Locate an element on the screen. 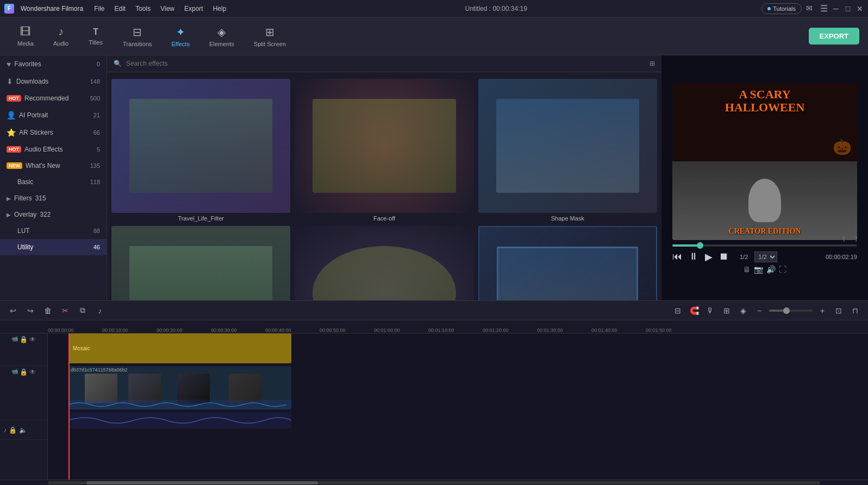 The width and height of the screenshot is (868, 485). play-button: ▶ is located at coordinates (709, 257).